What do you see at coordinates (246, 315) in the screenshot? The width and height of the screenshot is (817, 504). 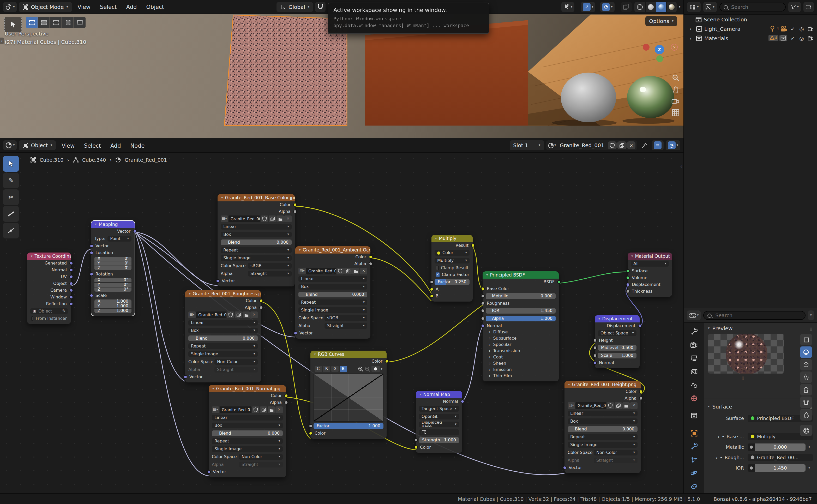 I see `open-image-button` at bounding box center [246, 315].